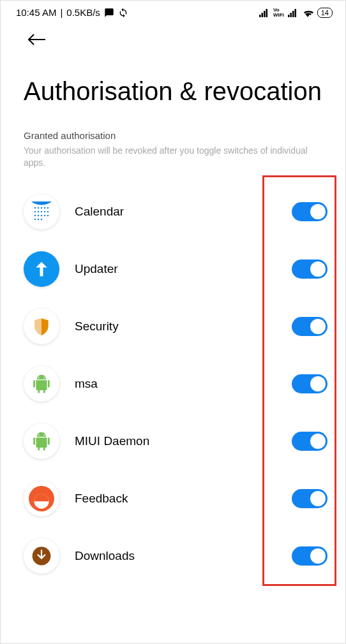 The image size is (346, 644). What do you see at coordinates (173, 142) in the screenshot?
I see `section-header: Granted authorisation Your authorisation…` at bounding box center [173, 142].